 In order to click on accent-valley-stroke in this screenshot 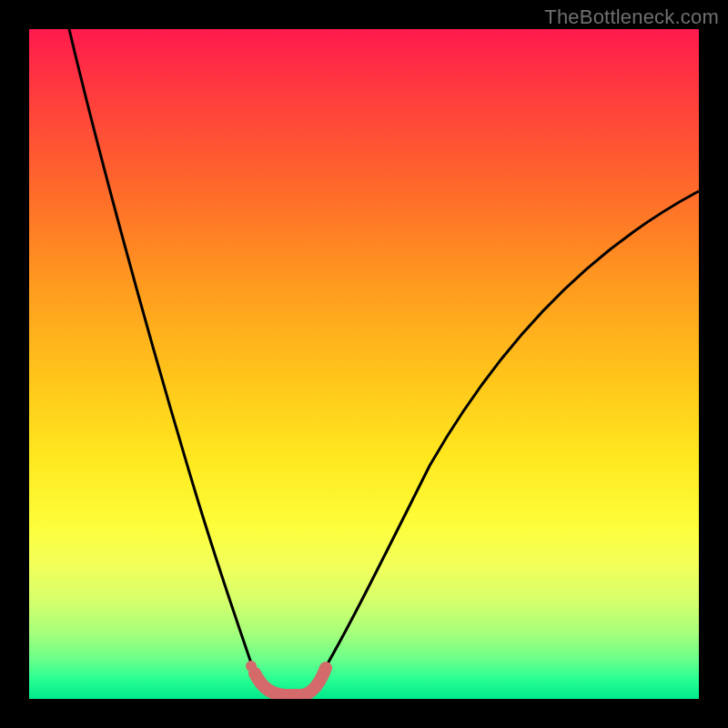, I will do `click(290, 682)`.